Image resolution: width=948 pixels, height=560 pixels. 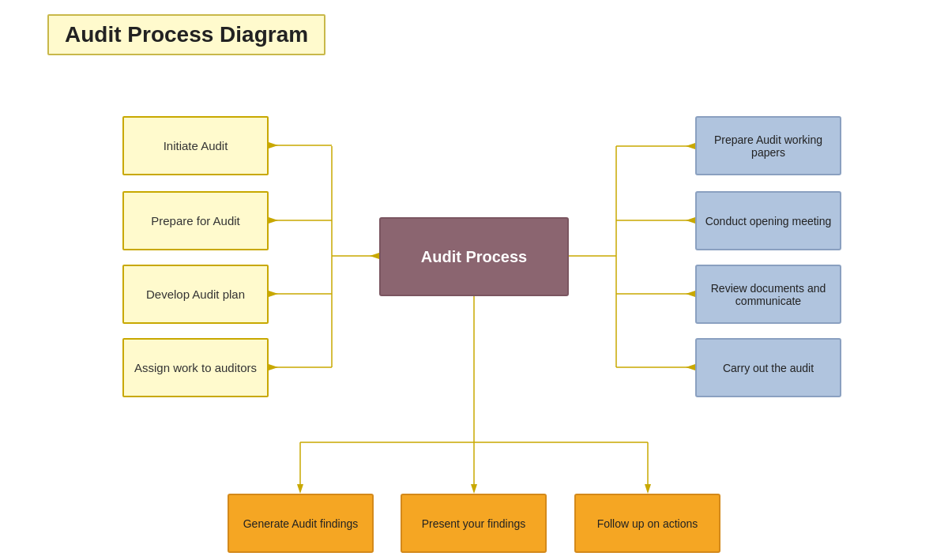 What do you see at coordinates (474, 524) in the screenshot?
I see `present-findings-label: Present your findings` at bounding box center [474, 524].